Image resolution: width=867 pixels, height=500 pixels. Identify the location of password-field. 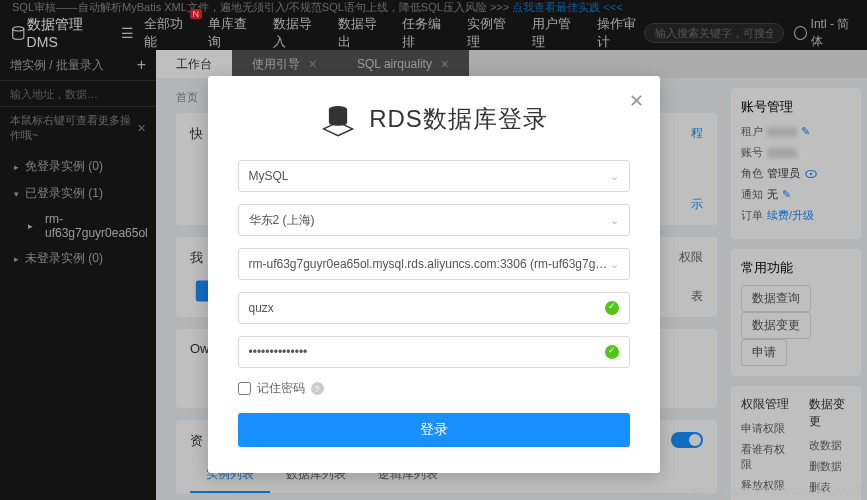
(434, 352).